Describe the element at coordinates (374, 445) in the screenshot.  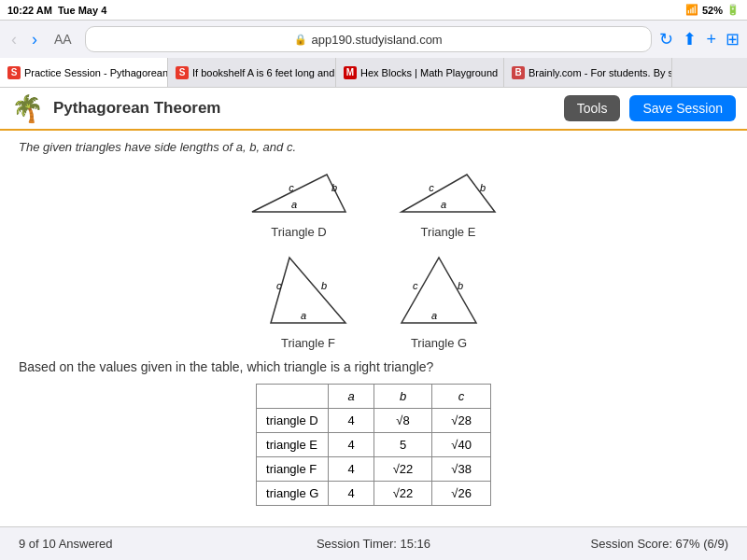
I see `table-row-e: triangle E 4 5 √40` at that location.